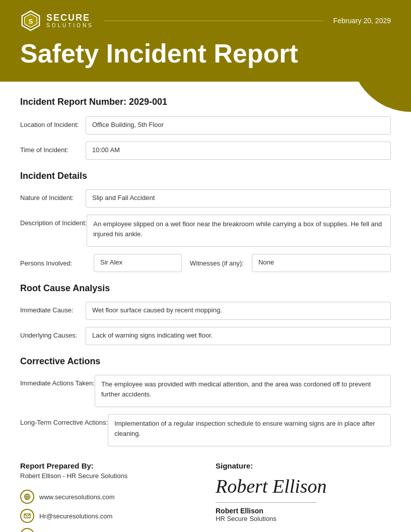  What do you see at coordinates (53, 263) in the screenshot?
I see `persons-label: Persons Involved:` at bounding box center [53, 263].